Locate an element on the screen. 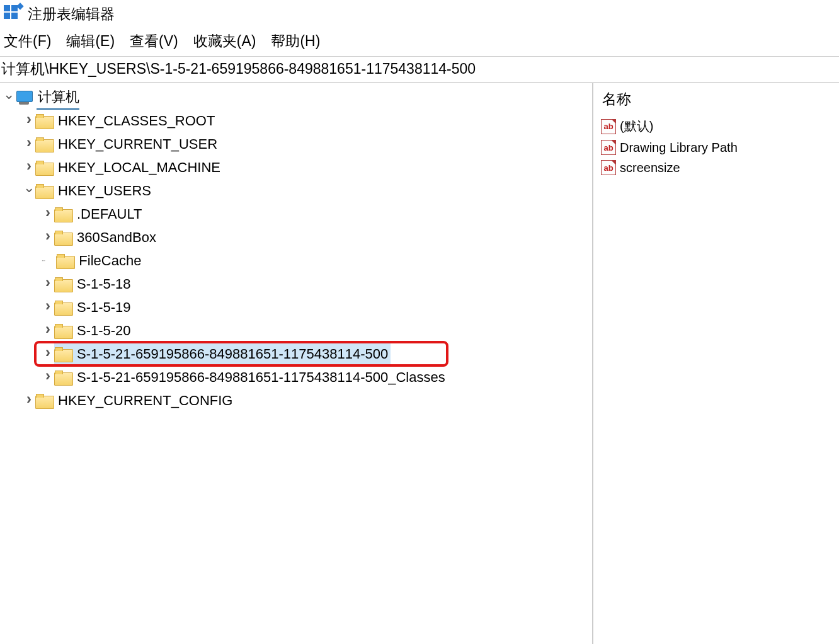 The height and width of the screenshot is (644, 839). menu-help: 帮助(H) is located at coordinates (295, 42).